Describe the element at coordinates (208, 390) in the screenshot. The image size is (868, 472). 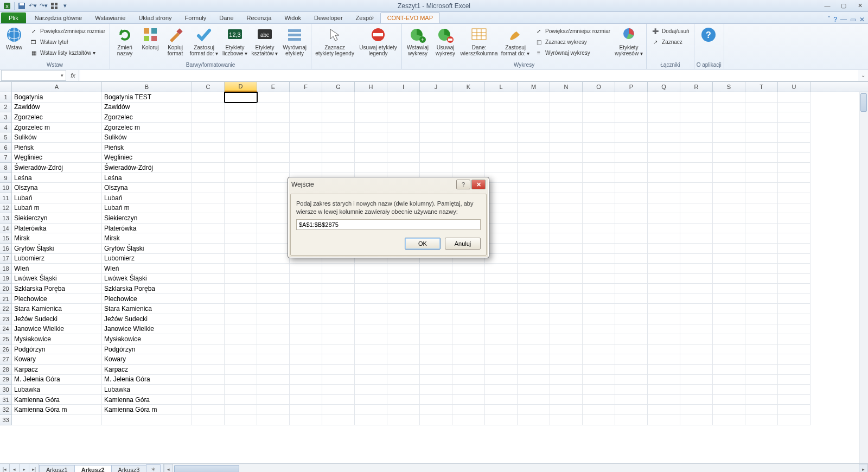
I see `cell-C30` at that location.